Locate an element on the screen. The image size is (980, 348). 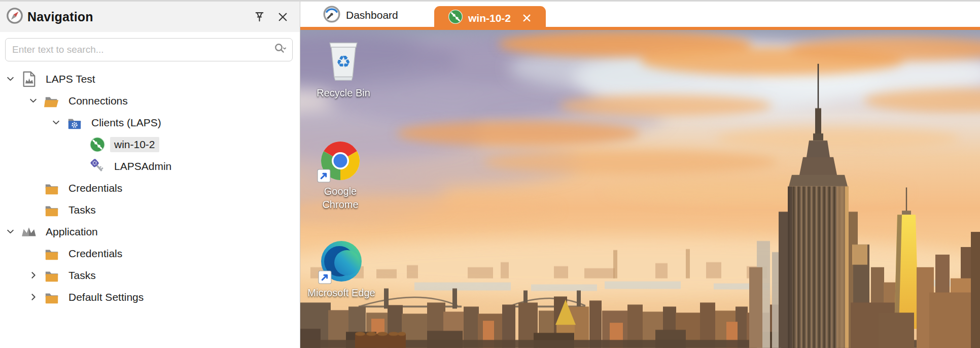
desktop-icon-microsoft-edge: Microsoft Edge is located at coordinates (341, 267).